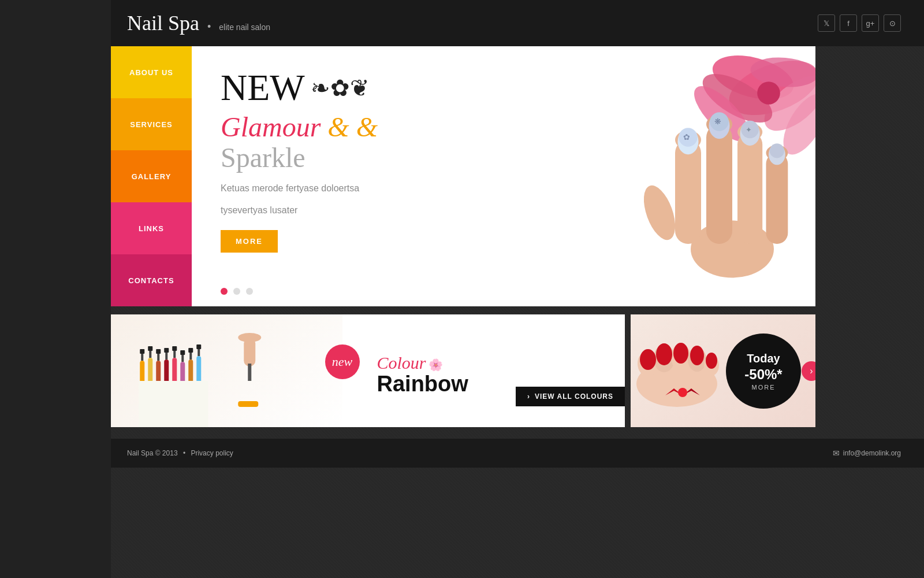  Describe the element at coordinates (211, 453) in the screenshot. I see `footer-privacy-link: Privacy policy` at that location.